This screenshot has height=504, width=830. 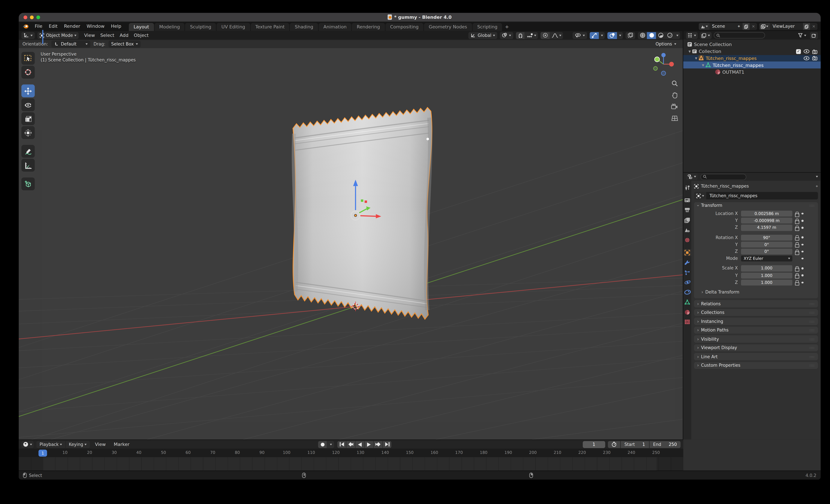 What do you see at coordinates (28, 72) in the screenshot?
I see `cursor-tool` at bounding box center [28, 72].